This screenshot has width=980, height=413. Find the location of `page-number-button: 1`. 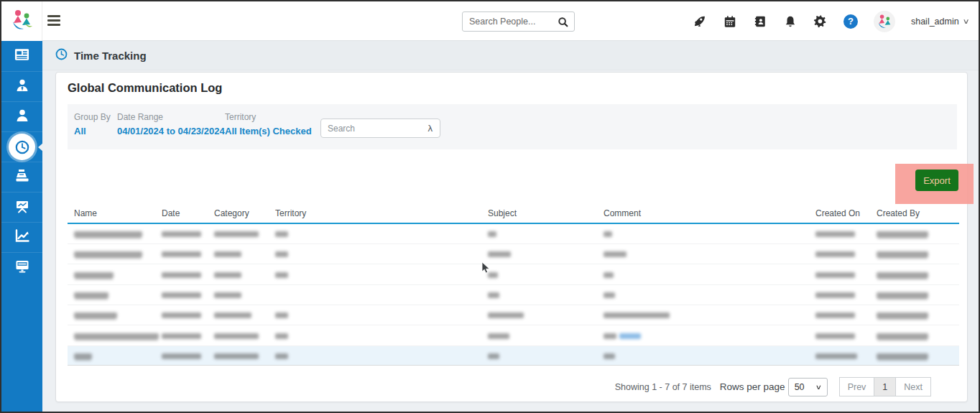

page-number-button: 1 is located at coordinates (885, 386).